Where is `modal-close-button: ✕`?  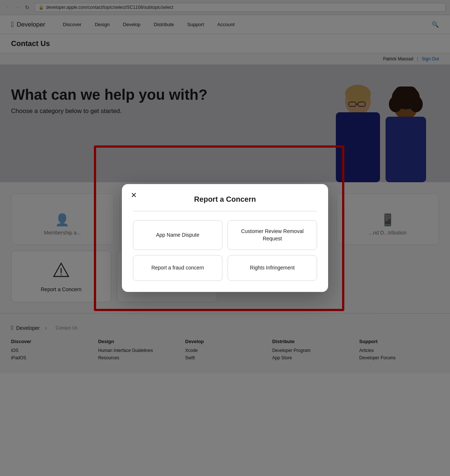 modal-close-button: ✕ is located at coordinates (134, 195).